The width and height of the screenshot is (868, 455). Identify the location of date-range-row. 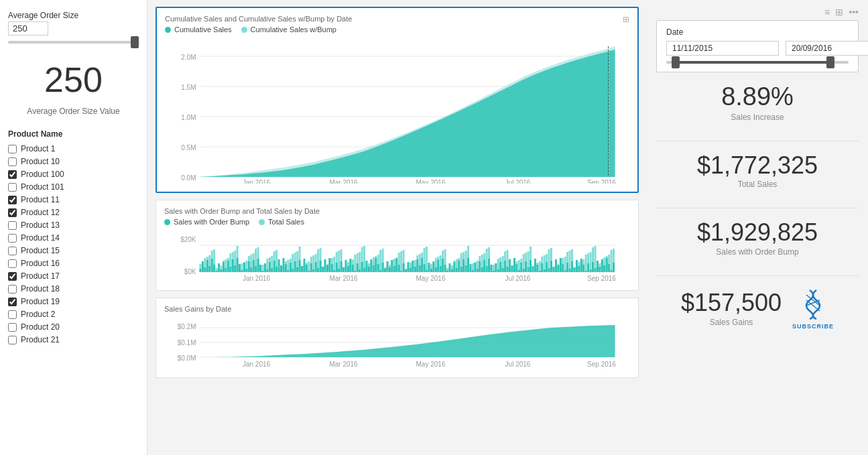
(757, 48).